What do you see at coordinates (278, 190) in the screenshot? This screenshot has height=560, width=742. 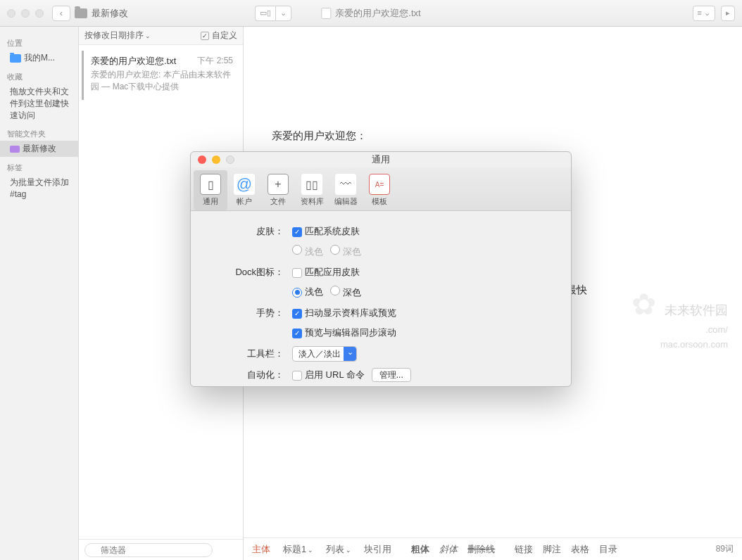 I see `prefs-tab-files: + 文件` at bounding box center [278, 190].